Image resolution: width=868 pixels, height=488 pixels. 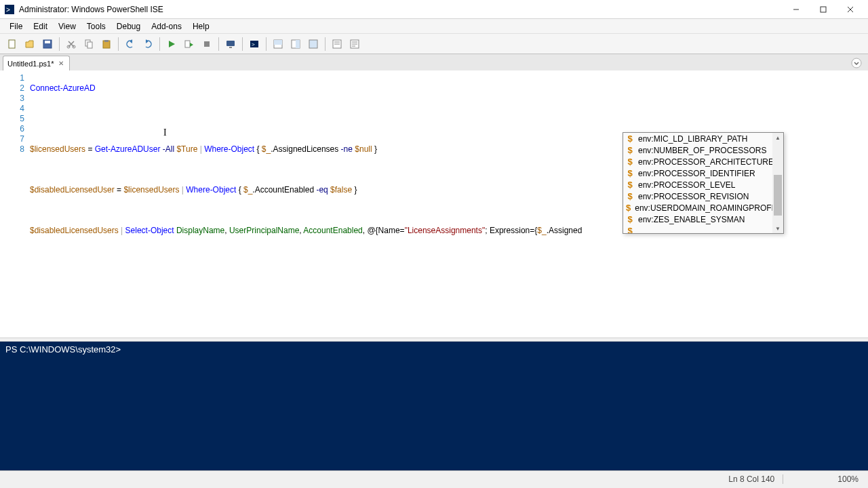 What do you see at coordinates (254, 44) in the screenshot?
I see `powershell-tab-button: >` at bounding box center [254, 44].